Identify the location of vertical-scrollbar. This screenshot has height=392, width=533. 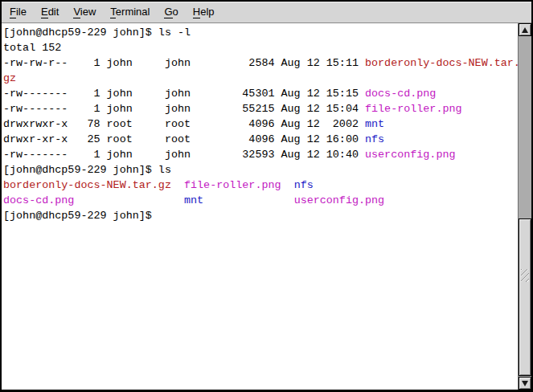
(524, 206).